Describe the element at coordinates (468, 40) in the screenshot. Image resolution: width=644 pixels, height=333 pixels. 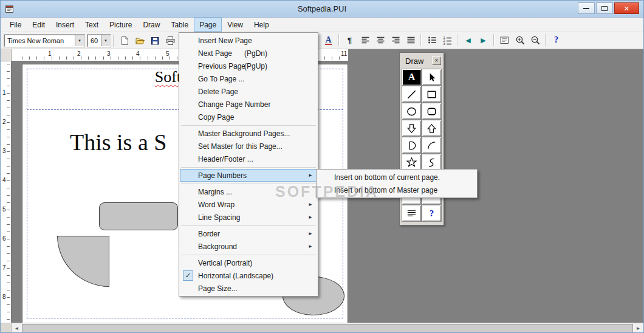
I see `previous-page-icon: ◀` at that location.